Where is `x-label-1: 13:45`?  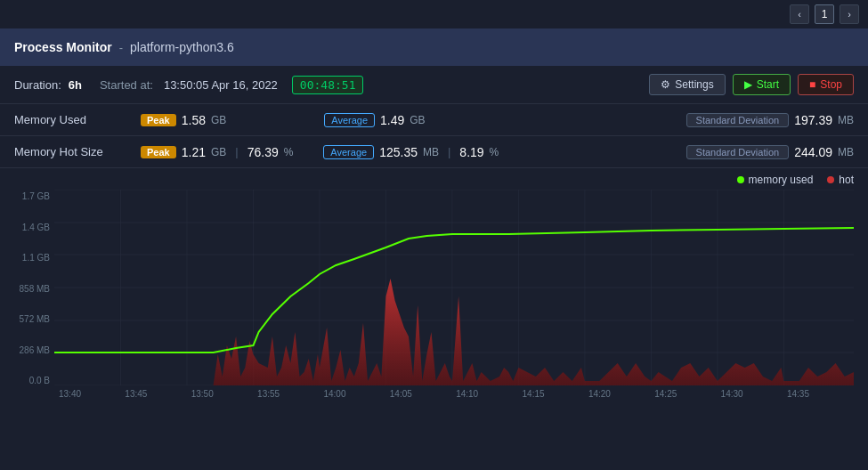 x-label-1: 13:45 is located at coordinates (135, 393).